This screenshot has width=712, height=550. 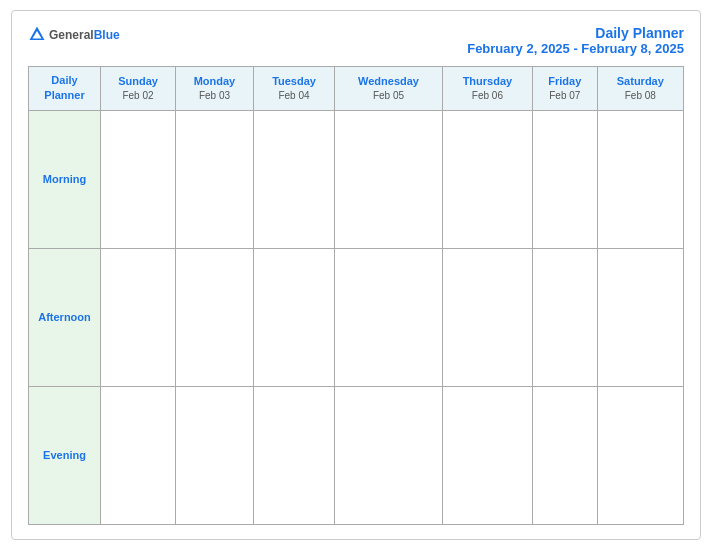 What do you see at coordinates (389, 455) in the screenshot?
I see `evening-wed` at bounding box center [389, 455].